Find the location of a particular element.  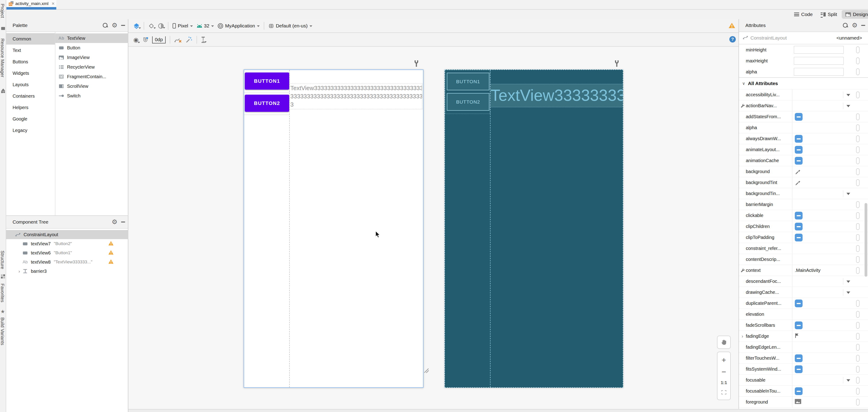

design-textview: TextView33333333333333333333333333333333… is located at coordinates (356, 96).